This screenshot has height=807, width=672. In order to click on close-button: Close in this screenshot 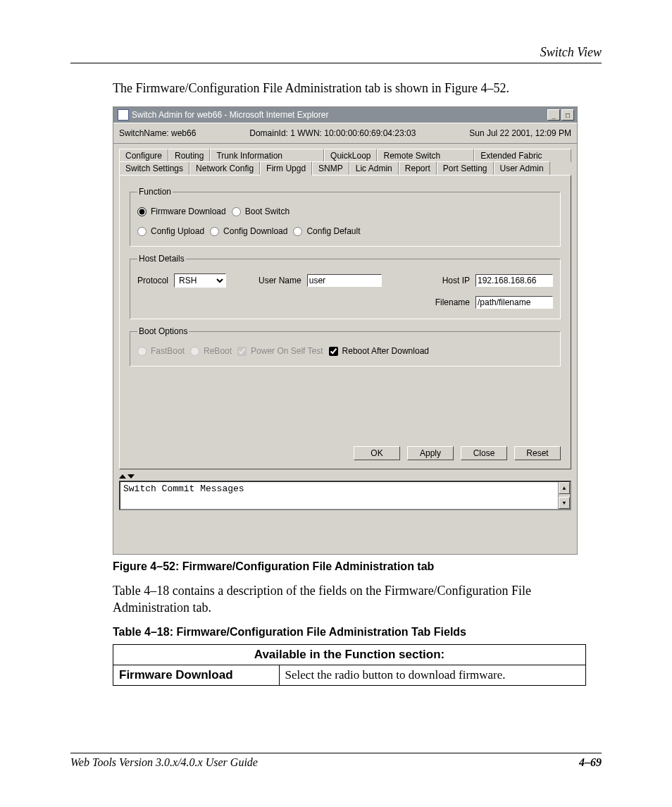, I will do `click(484, 453)`.